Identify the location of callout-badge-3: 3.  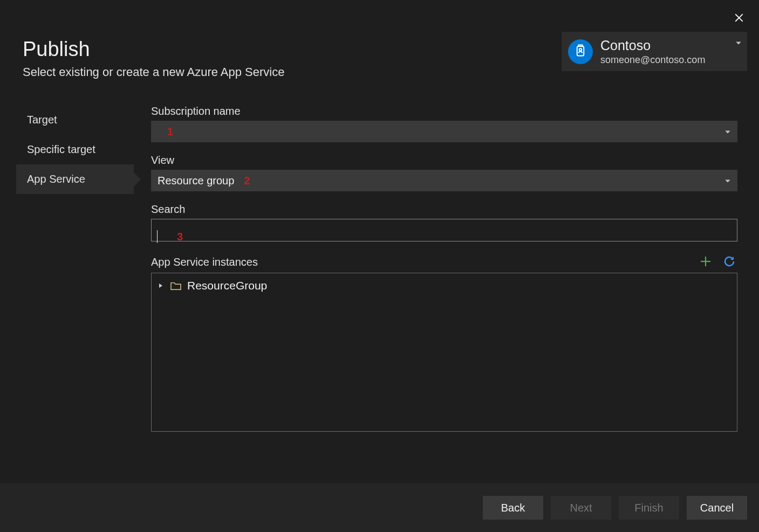
(180, 237).